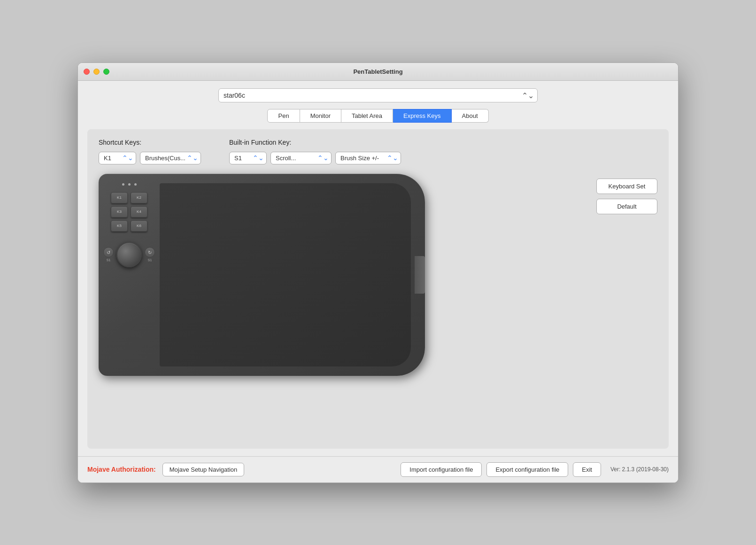 This screenshot has height=545, width=756. What do you see at coordinates (367, 116) in the screenshot?
I see `tab-tablet-area: Tablet Area` at bounding box center [367, 116].